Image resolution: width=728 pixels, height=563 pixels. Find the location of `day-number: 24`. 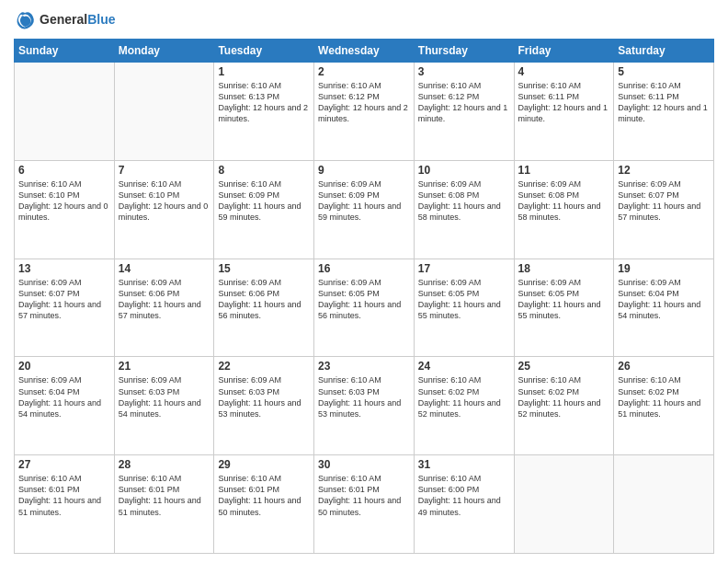

day-number: 24 is located at coordinates (464, 366).